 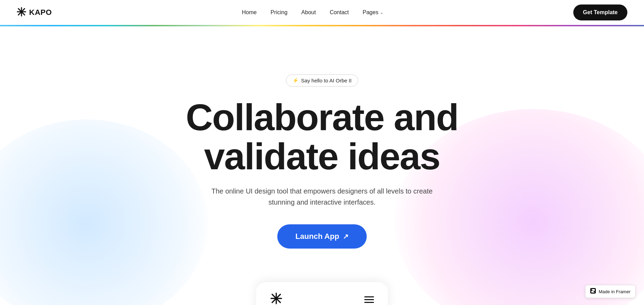 What do you see at coordinates (41, 12) in the screenshot?
I see `logo-text: KAPO` at bounding box center [41, 12].